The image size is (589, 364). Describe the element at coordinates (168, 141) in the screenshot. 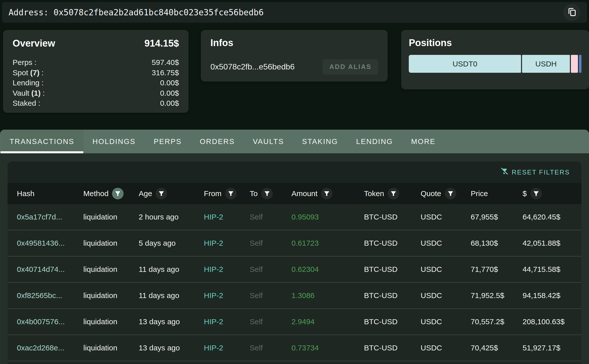

I see `tab-perps: PERPS` at that location.